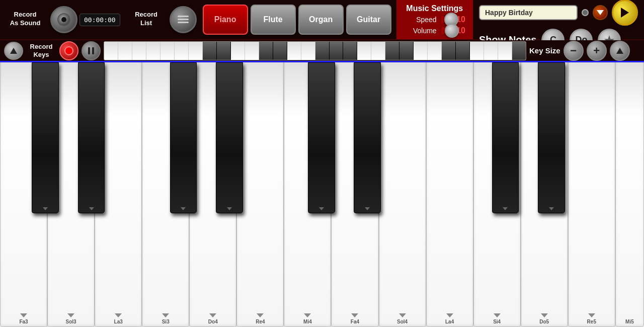  I want to click on speed-label: Speed, so click(421, 20).